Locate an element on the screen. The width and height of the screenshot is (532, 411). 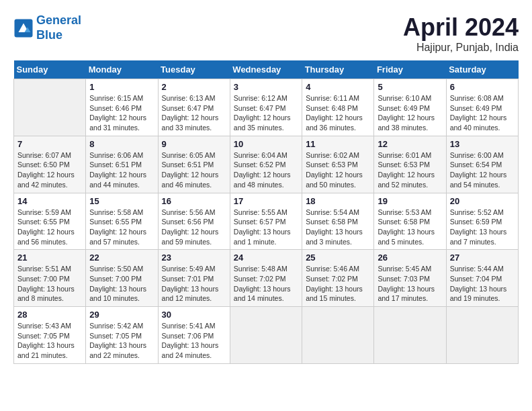
col-header-tuesday: Tuesday is located at coordinates (193, 70).